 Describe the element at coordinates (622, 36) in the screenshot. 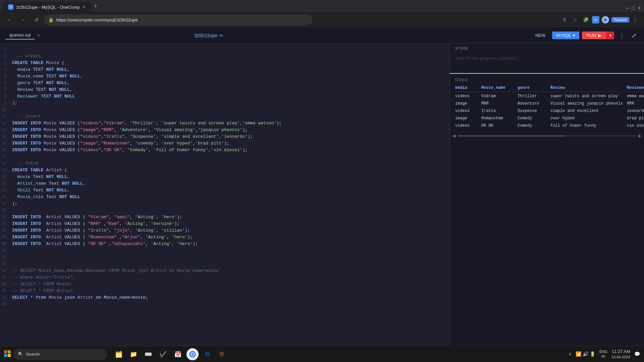

I see `app-more-button: ⋮` at that location.